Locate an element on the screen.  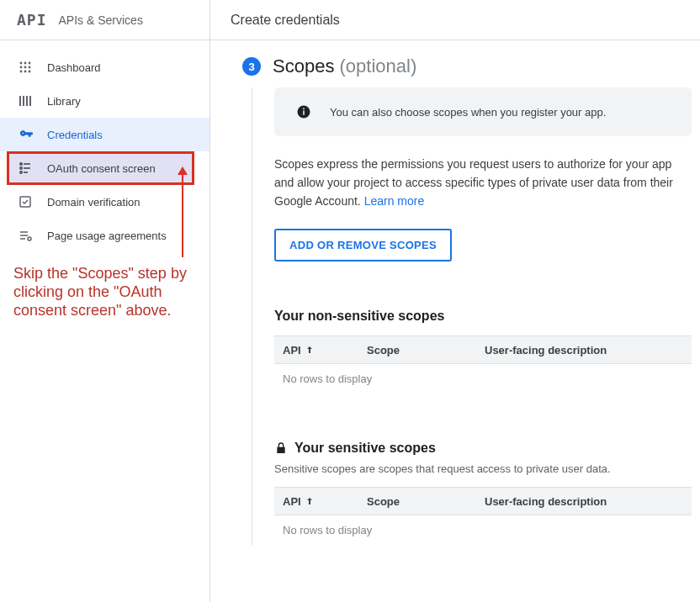
sidebar-item-library: Library is located at coordinates (104, 101).